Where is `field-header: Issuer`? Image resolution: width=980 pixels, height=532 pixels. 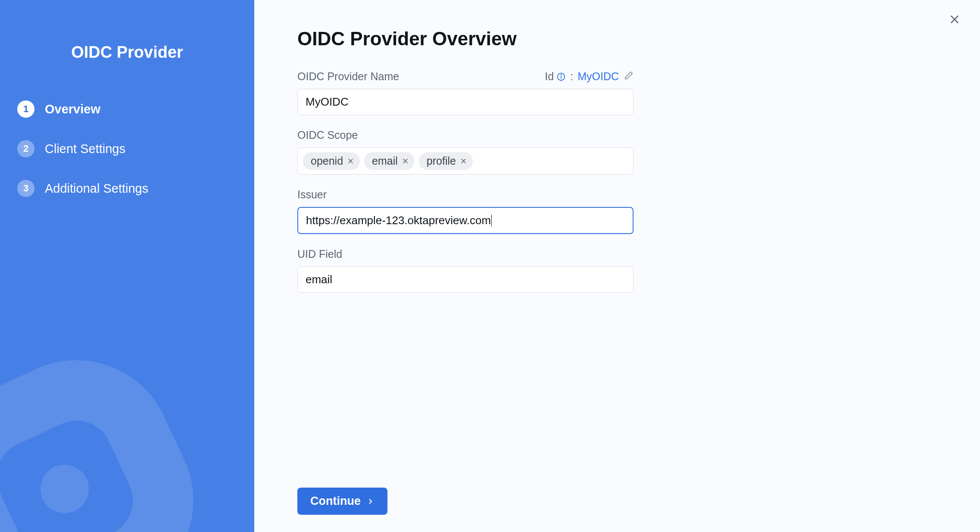 field-header: Issuer is located at coordinates (465, 195).